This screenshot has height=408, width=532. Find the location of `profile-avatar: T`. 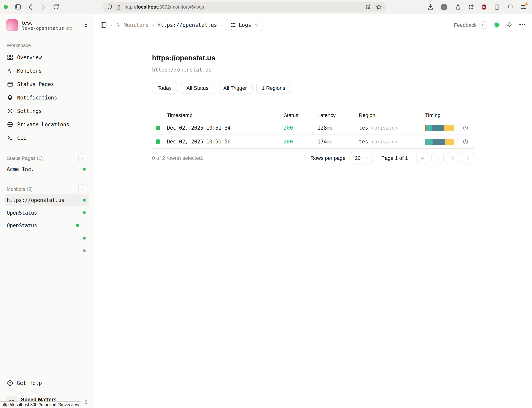

profile-avatar: T is located at coordinates (444, 7).